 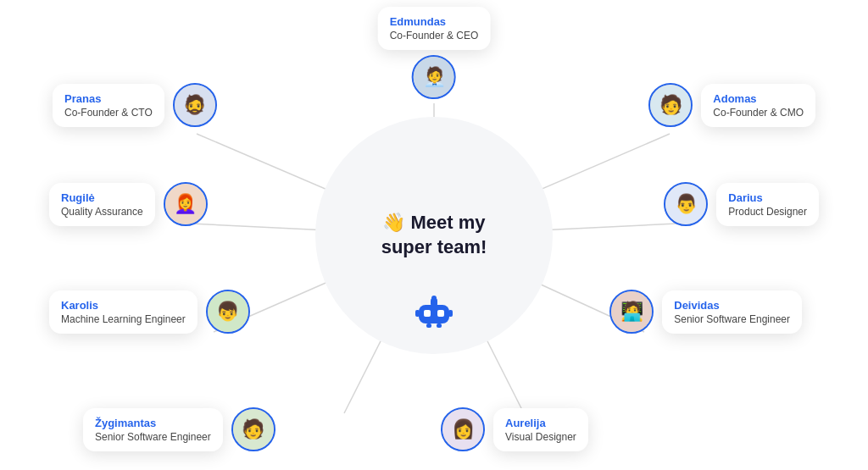 What do you see at coordinates (124, 319) in the screenshot?
I see `member-role-karolis: Machine Learning Engineer` at bounding box center [124, 319].